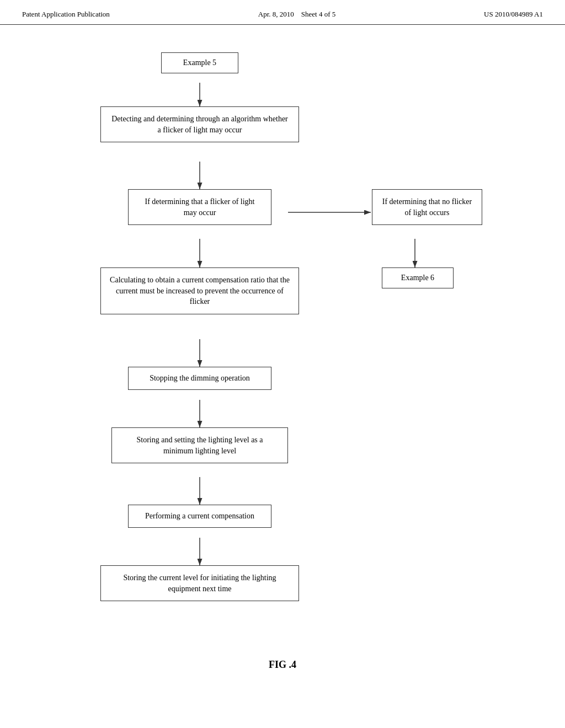 This screenshot has height=728, width=565. Describe the element at coordinates (513, 14) in the screenshot. I see `header-right: US 2010/084989 A1` at that location.